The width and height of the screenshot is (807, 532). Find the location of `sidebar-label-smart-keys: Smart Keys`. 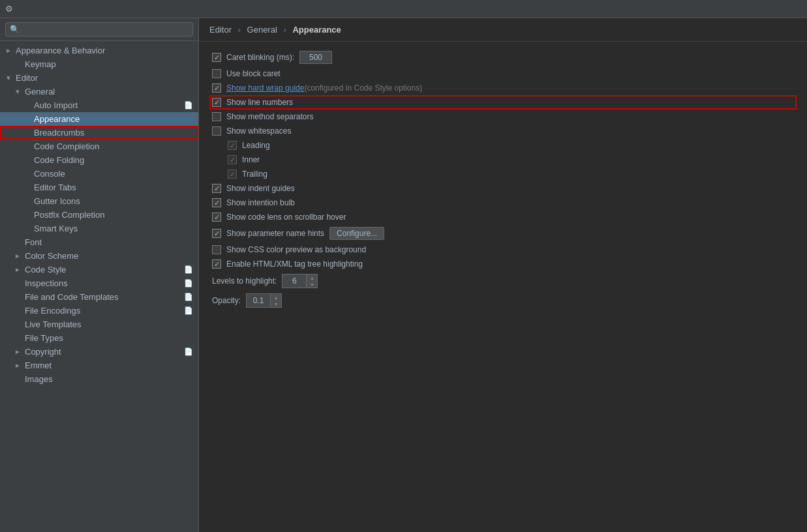

sidebar-label-smart-keys: Smart Keys is located at coordinates (56, 228).